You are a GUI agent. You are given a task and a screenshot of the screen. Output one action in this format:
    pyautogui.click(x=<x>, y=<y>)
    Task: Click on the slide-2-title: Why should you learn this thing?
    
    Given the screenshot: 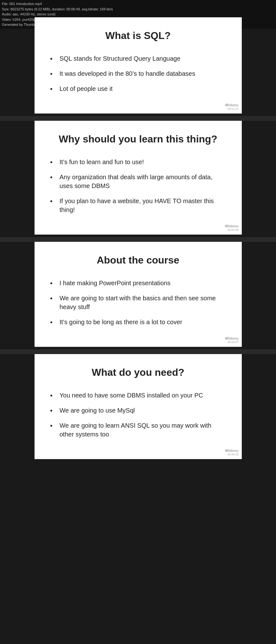 What is the action you would take?
    pyautogui.click(x=138, y=139)
    